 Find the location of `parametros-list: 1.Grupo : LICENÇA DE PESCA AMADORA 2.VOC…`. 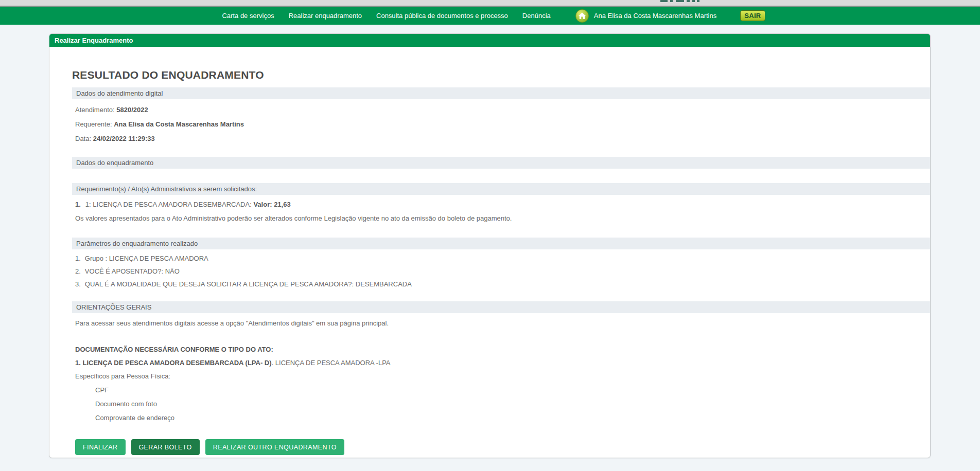

parametros-list: 1.Grupo : LICENÇA DE PESCA AMADORA 2.VOC… is located at coordinates (501, 271).